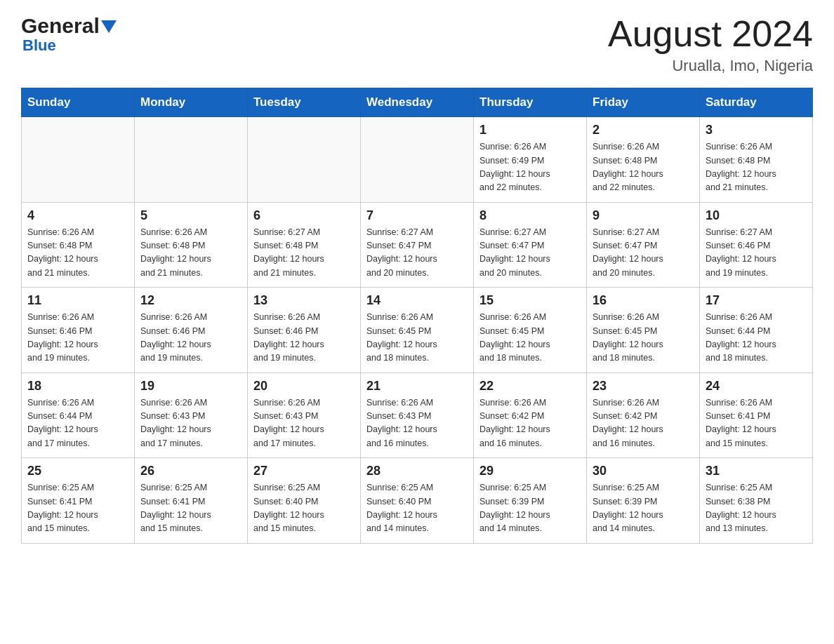 The height and width of the screenshot is (644, 834). I want to click on day-number: 25, so click(78, 471).